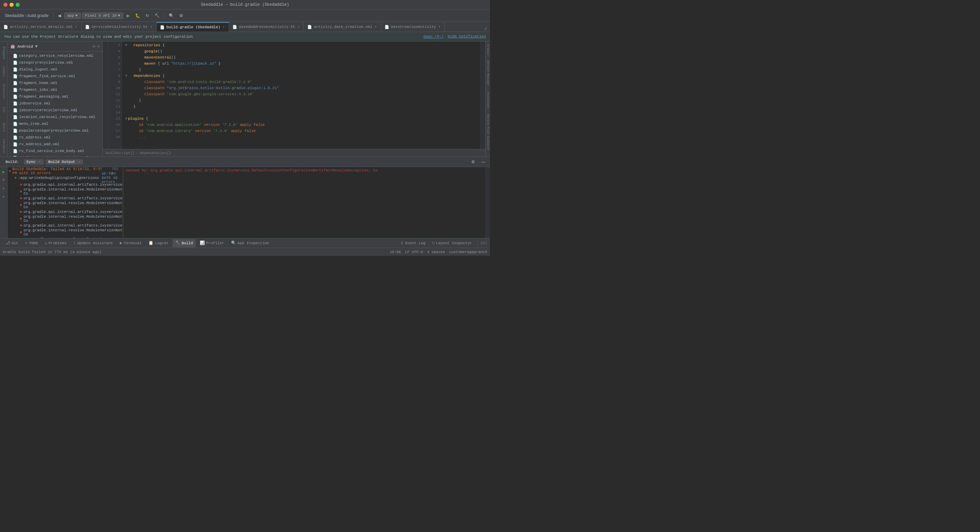 The image size is (980, 532). What do you see at coordinates (4, 110) in the screenshot?
I see `favorites-btn: Fav` at bounding box center [4, 110].